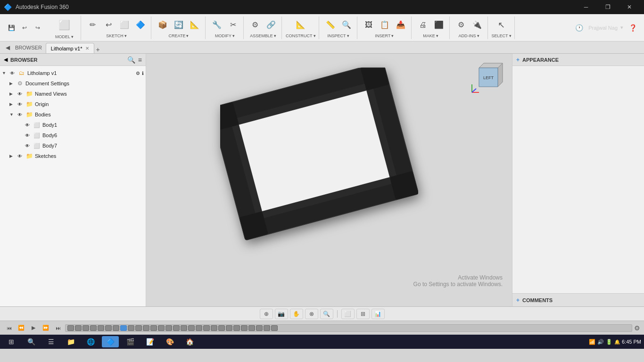 Image resolution: width=644 pixels, height=362 pixels. What do you see at coordinates (91, 342) in the screenshot?
I see `taskbar-chrome: 🌐` at bounding box center [91, 342].